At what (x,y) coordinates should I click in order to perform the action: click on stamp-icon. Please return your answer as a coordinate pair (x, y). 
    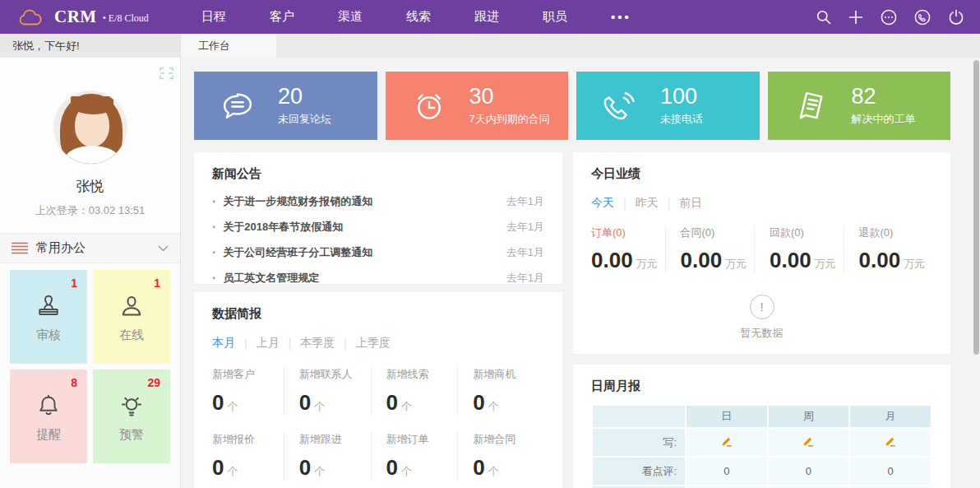
    Looking at the image, I should click on (49, 306).